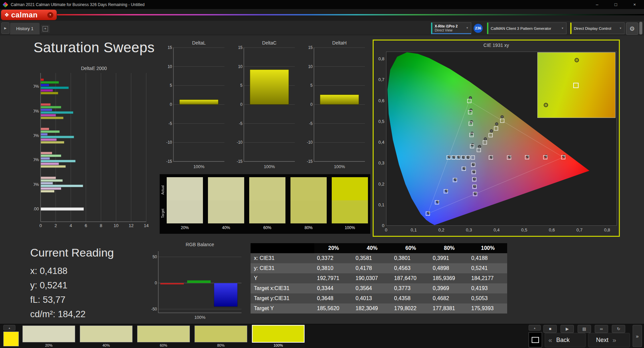 This screenshot has height=348, width=644. I want to click on deltac-chart: DeltaC 151050-5-10-15 100%, so click(266, 107).